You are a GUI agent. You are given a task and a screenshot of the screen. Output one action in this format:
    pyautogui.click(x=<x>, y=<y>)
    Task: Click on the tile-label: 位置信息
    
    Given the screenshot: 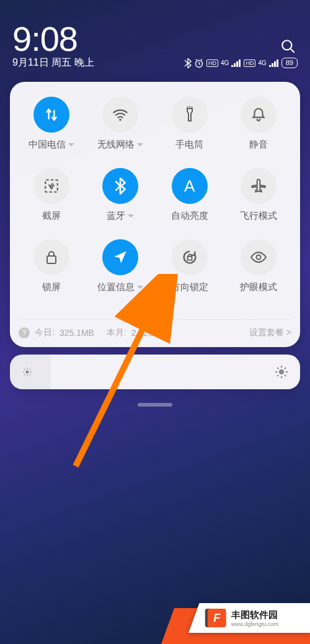 What is the action you would take?
    pyautogui.click(x=116, y=288)
    